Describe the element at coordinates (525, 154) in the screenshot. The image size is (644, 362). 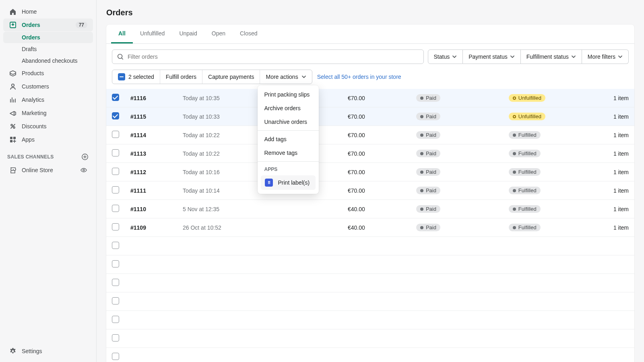
I see `fulfillment-badge: Fulfilled` at that location.